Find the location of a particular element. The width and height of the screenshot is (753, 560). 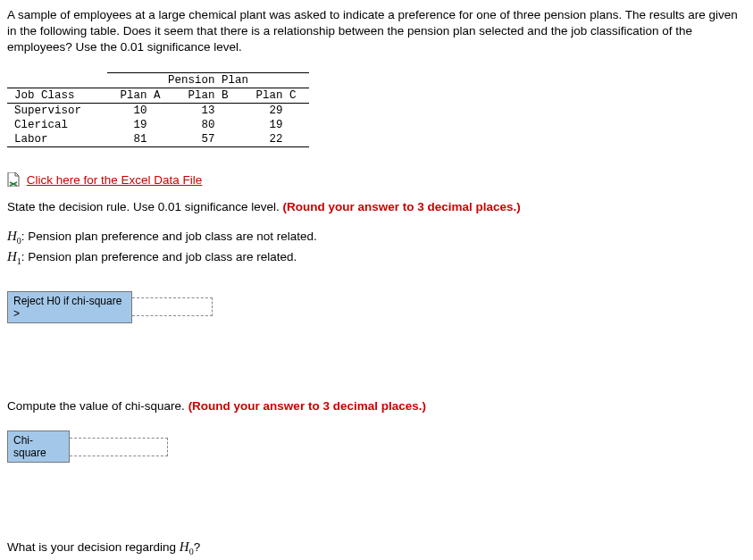

problem-intro: A sample of employees at a large chemica… is located at coordinates (377, 32).